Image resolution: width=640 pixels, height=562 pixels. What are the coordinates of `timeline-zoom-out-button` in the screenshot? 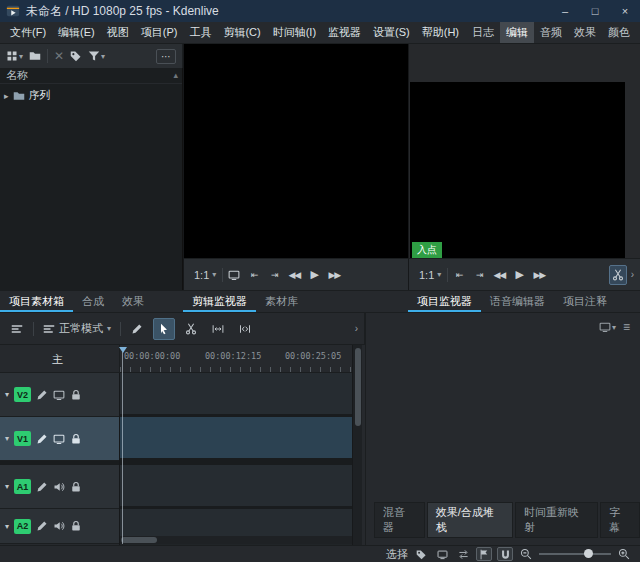 It's located at (526, 554).